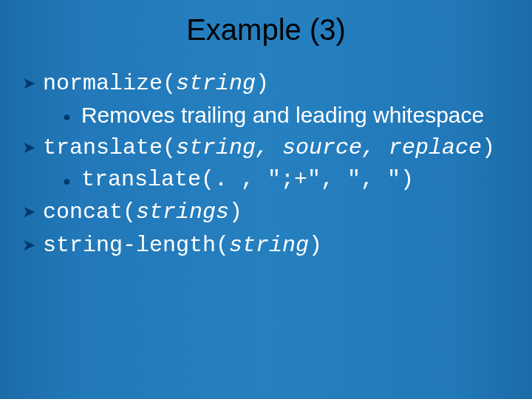 The height and width of the screenshot is (399, 532). Describe the element at coordinates (143, 211) in the screenshot. I see `item-text: concat(strings)` at that location.